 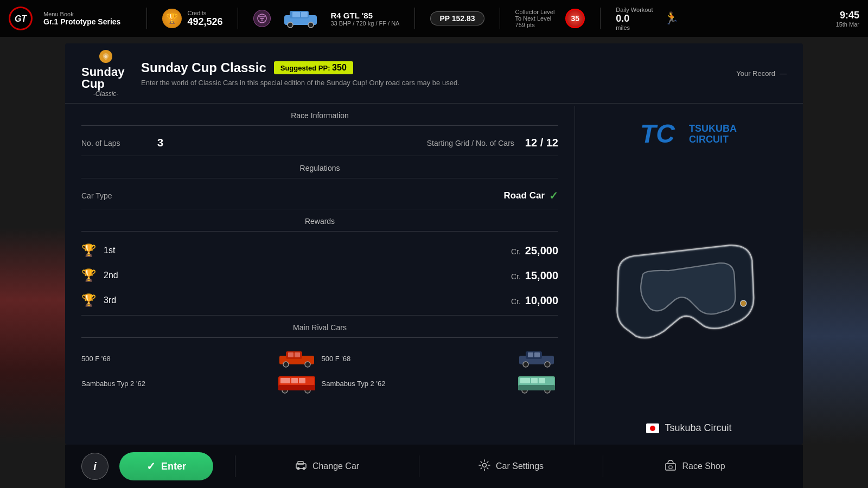 I want to click on reward-3rd-value: 10,000, so click(x=541, y=300).